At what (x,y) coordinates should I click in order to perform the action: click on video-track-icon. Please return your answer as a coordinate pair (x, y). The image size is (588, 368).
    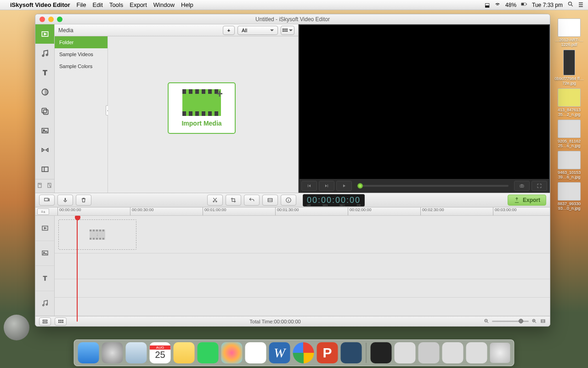
    Looking at the image, I should click on (45, 228).